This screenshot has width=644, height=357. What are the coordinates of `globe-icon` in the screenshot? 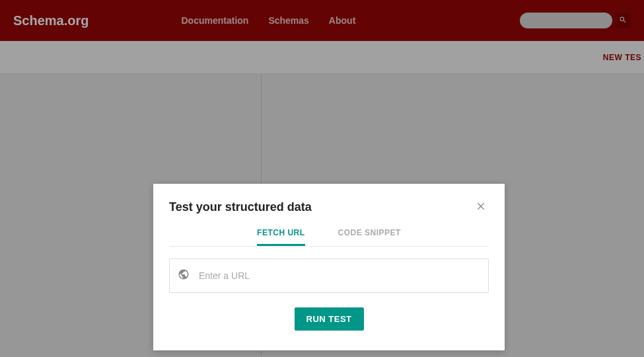 It's located at (184, 276).